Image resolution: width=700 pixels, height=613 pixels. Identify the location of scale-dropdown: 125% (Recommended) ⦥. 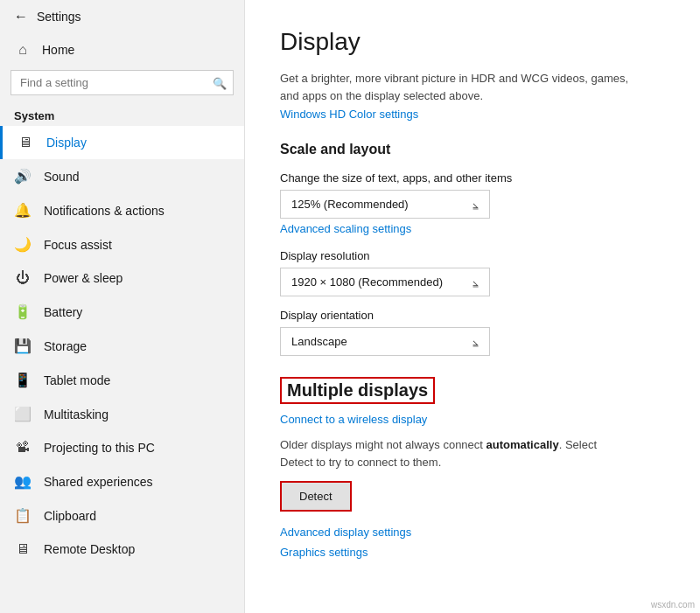
(385, 205).